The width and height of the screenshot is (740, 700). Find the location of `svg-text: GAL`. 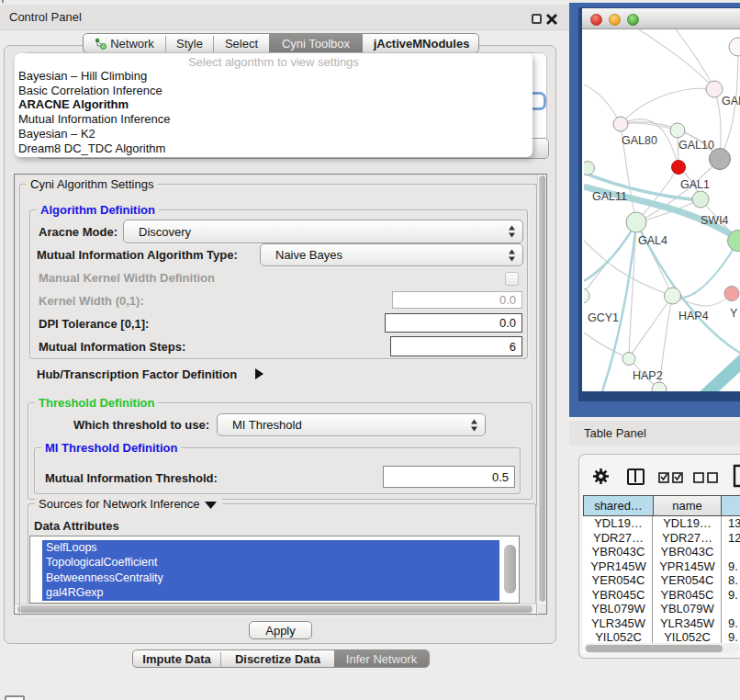

svg-text: GAL is located at coordinates (731, 101).